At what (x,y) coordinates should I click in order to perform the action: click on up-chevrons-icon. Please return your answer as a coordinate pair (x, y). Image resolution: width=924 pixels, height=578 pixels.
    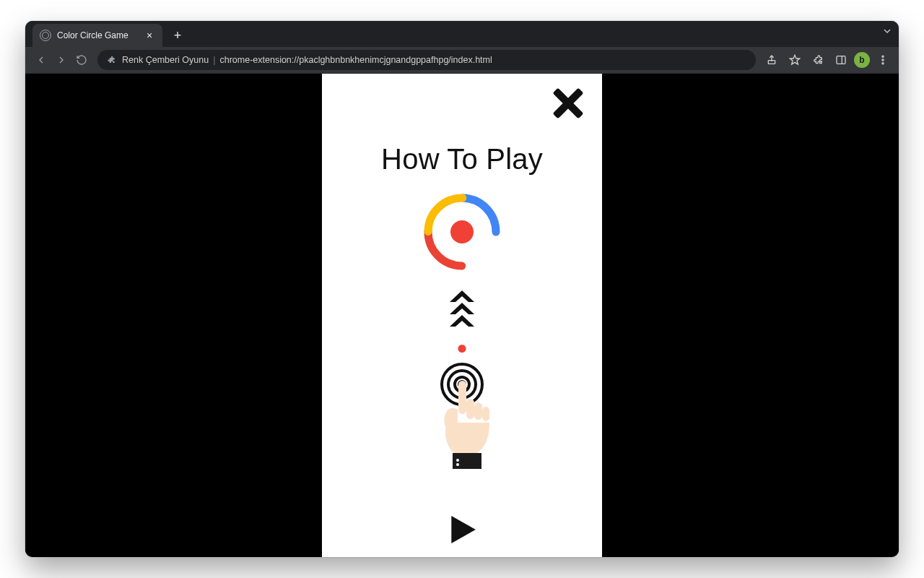
    Looking at the image, I should click on (462, 310).